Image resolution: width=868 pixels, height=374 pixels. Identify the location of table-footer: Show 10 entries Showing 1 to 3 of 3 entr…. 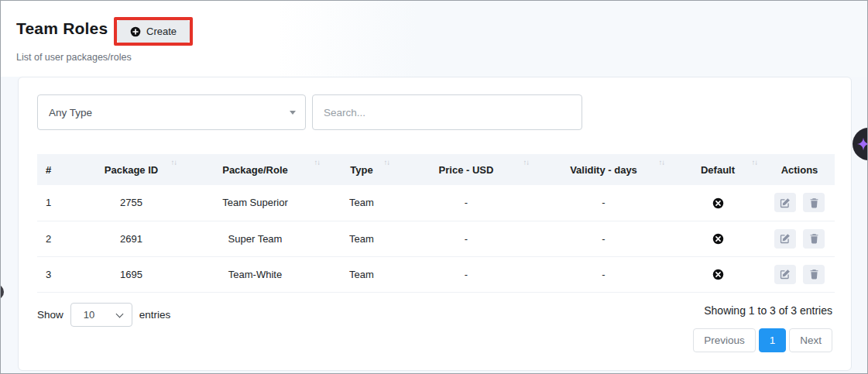
(435, 328).